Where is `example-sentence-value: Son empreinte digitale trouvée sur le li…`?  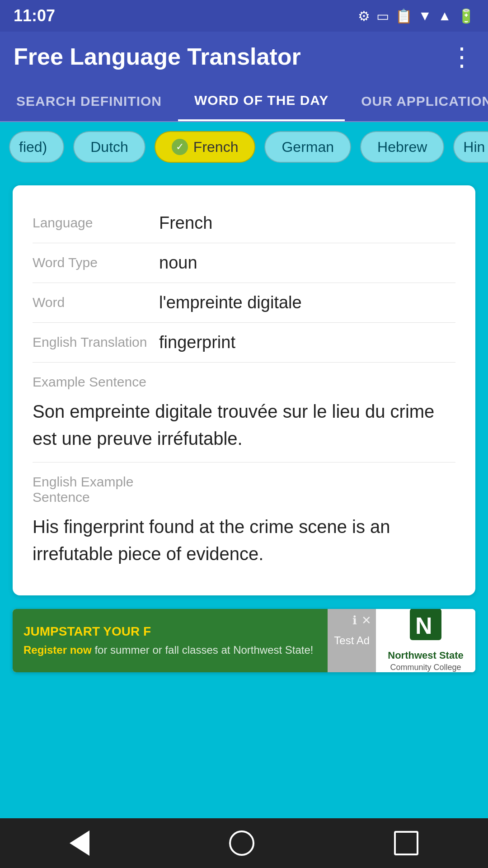
example-sentence-value: Son empreinte digitale trouvée sur le li… is located at coordinates (244, 425).